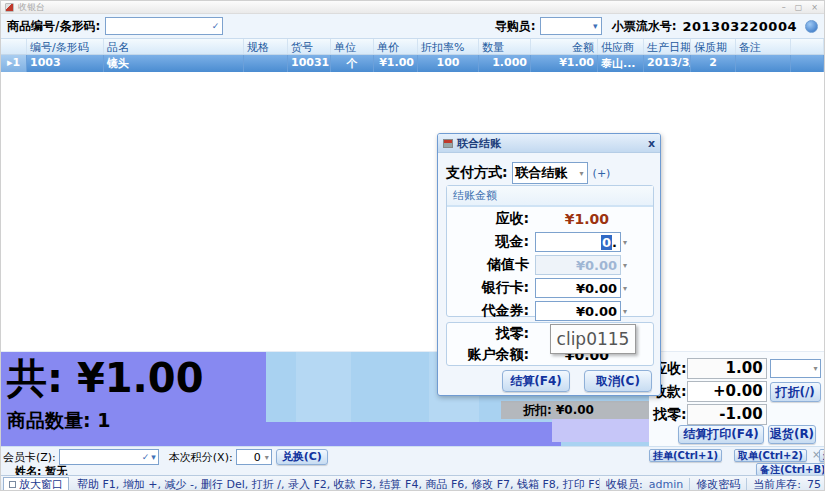  What do you see at coordinates (666, 484) in the screenshot?
I see `cashier-value: admin` at bounding box center [666, 484].